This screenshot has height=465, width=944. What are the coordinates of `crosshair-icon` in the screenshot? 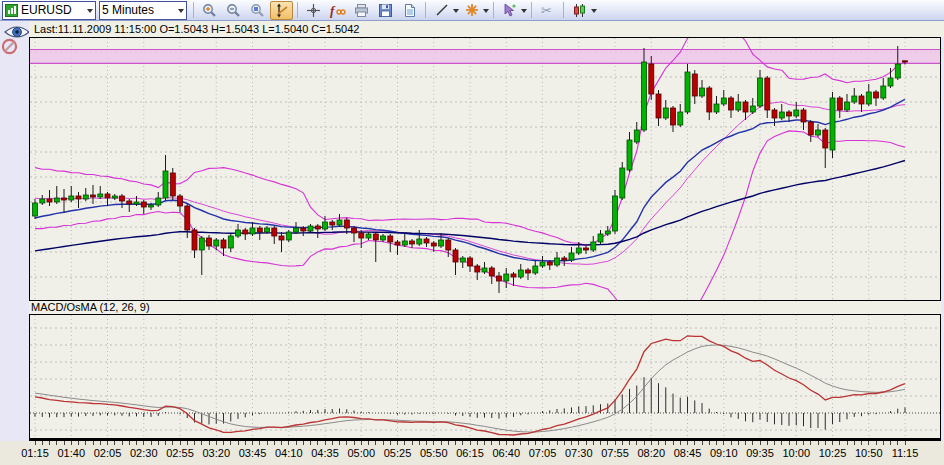 It's located at (314, 10).